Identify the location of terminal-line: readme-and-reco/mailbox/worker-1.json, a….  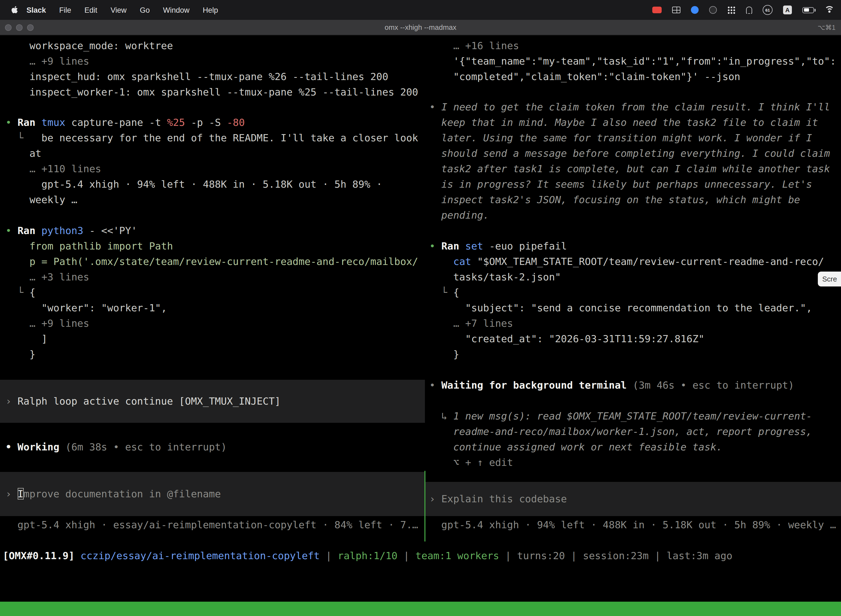
(633, 432).